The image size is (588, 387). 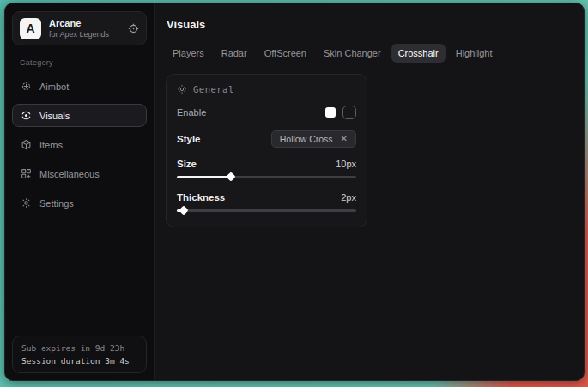 I want to click on style-label: Style, so click(x=189, y=139).